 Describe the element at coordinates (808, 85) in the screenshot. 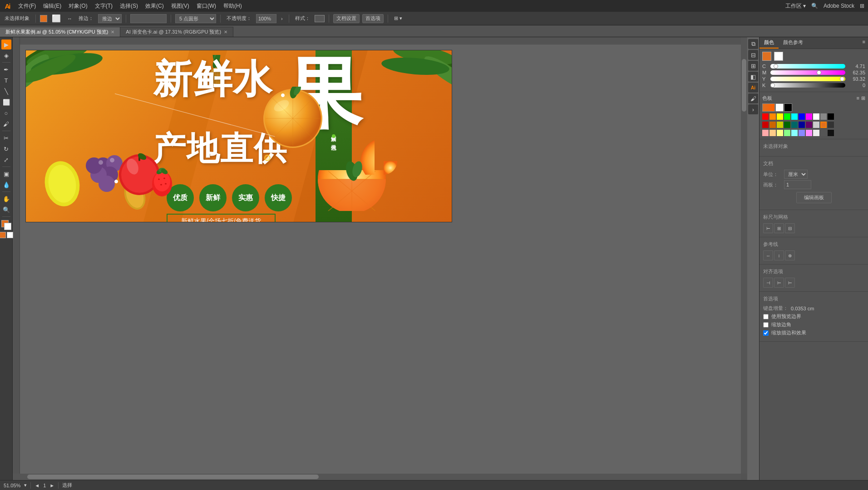

I see `k-slider` at that location.